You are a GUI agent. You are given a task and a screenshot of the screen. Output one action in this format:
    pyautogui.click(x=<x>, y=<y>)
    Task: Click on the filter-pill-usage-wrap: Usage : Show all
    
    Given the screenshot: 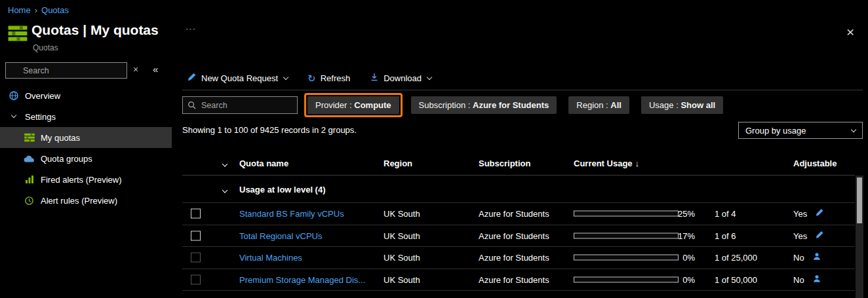 What is the action you would take?
    pyautogui.click(x=682, y=105)
    